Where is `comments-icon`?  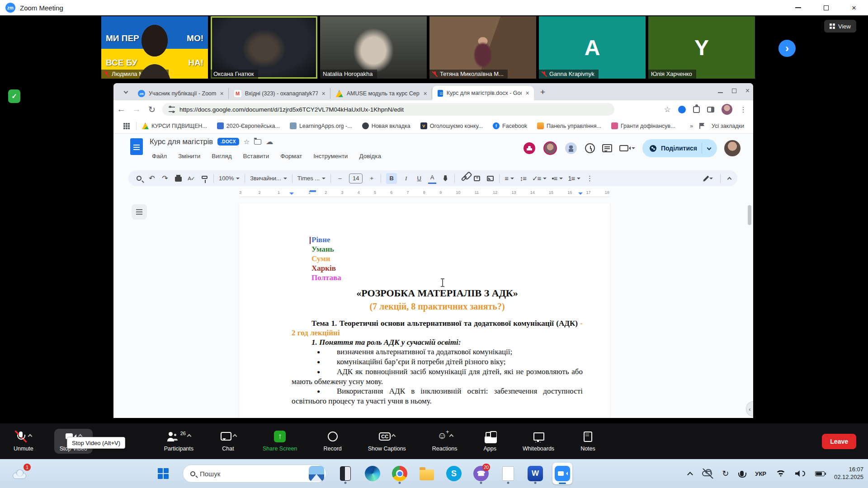 comments-icon is located at coordinates (607, 148).